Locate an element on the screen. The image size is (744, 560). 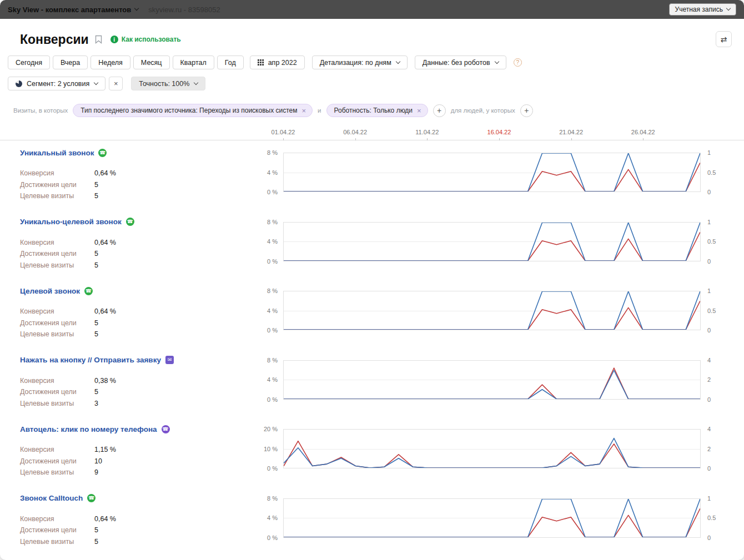
accuracy-dropdown: Точность: 100% is located at coordinates (168, 83).